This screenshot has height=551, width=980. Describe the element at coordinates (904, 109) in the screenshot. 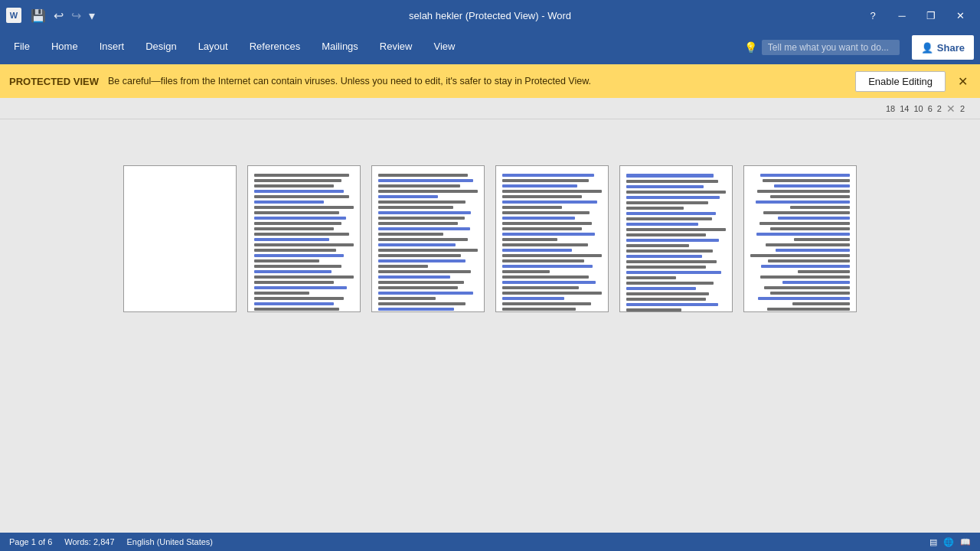

I see `ruler-num-14: 14` at that location.